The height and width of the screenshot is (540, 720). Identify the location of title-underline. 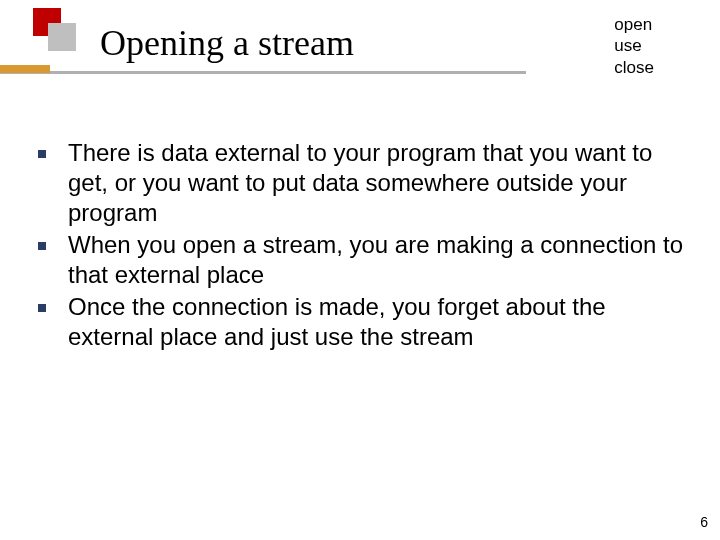
(263, 72).